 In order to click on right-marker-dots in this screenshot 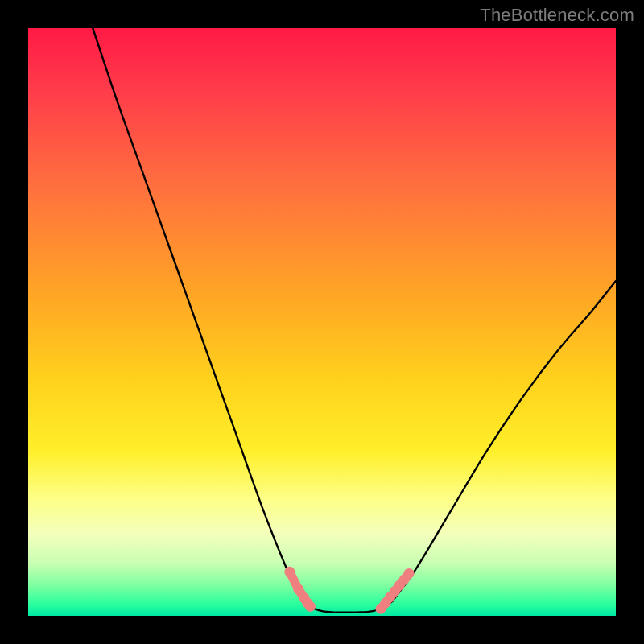, I will do `click(395, 591)`.